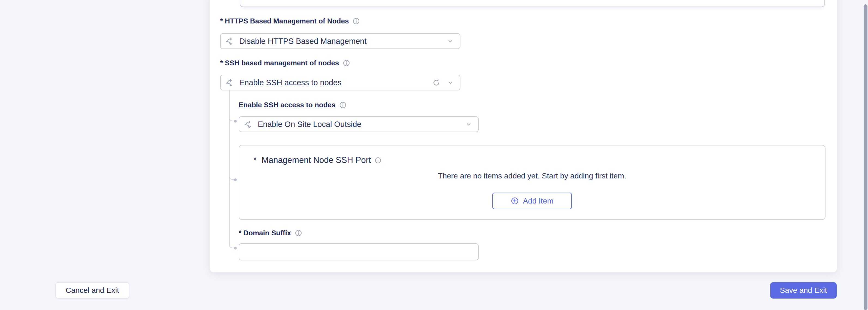 The height and width of the screenshot is (310, 868). I want to click on ssh-management-dropdown: Enable SSH access to nodes, so click(340, 83).